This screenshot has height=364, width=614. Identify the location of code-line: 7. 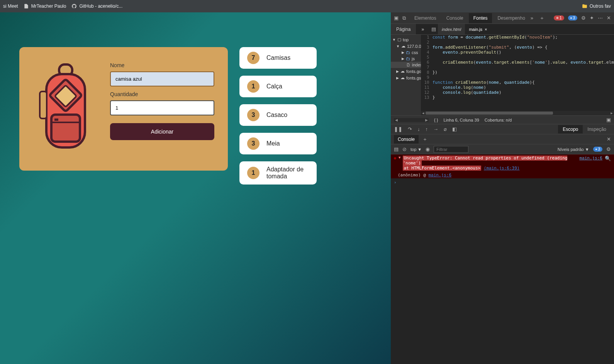
(517, 67).